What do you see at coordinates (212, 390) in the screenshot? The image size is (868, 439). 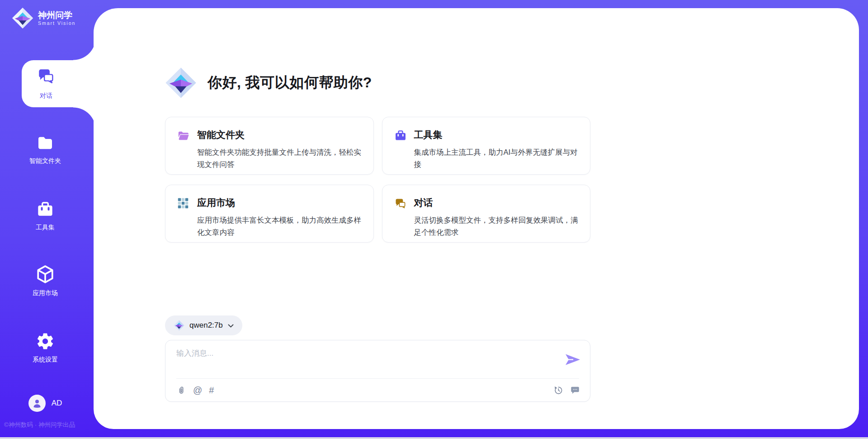 I see `hash-icon: #` at bounding box center [212, 390].